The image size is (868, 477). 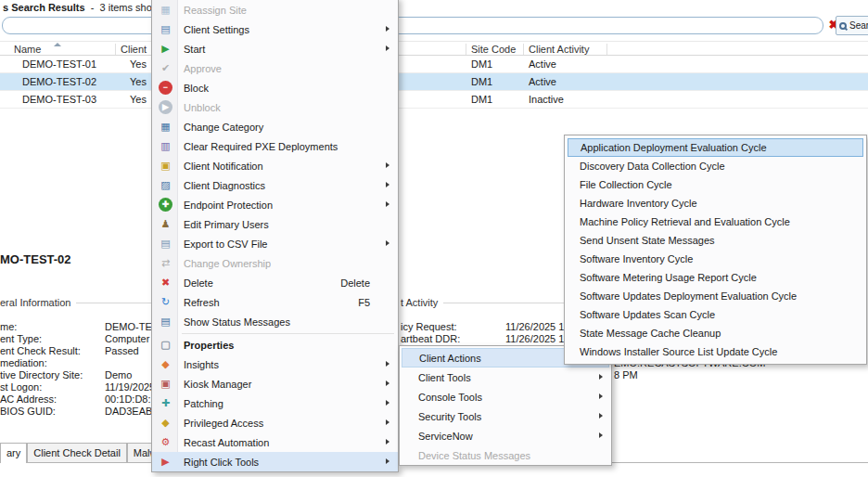 I want to click on search-input, so click(x=413, y=26).